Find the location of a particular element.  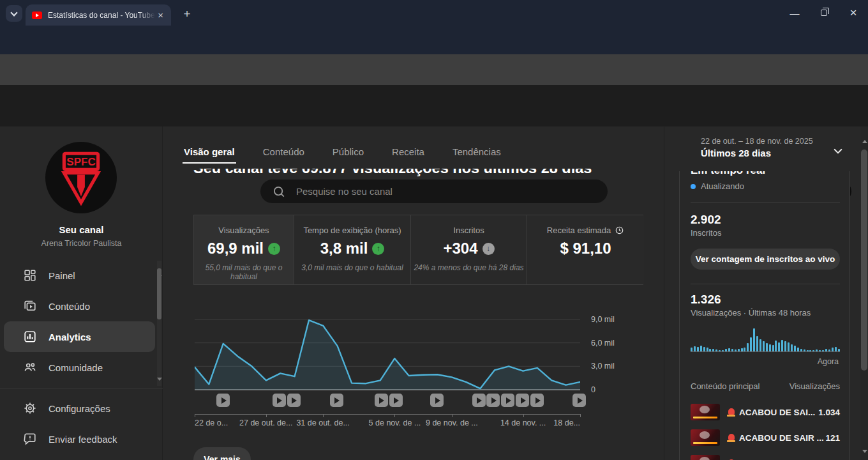

card-value: 3,8 mil is located at coordinates (345, 249).